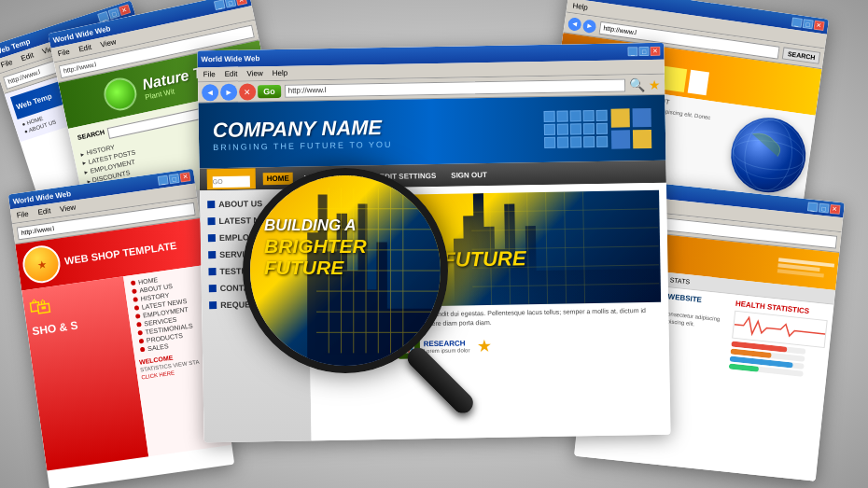 The height and width of the screenshot is (488, 868). I want to click on win-maximize-nature: □, so click(231, 4).